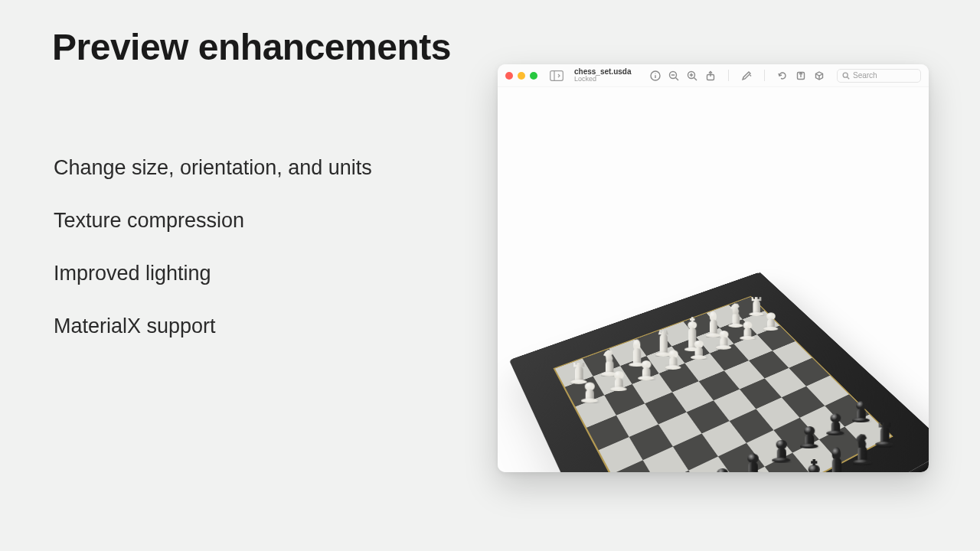 Image resolution: width=980 pixels, height=551 pixels. What do you see at coordinates (879, 76) in the screenshot?
I see `search-input: Search` at bounding box center [879, 76].